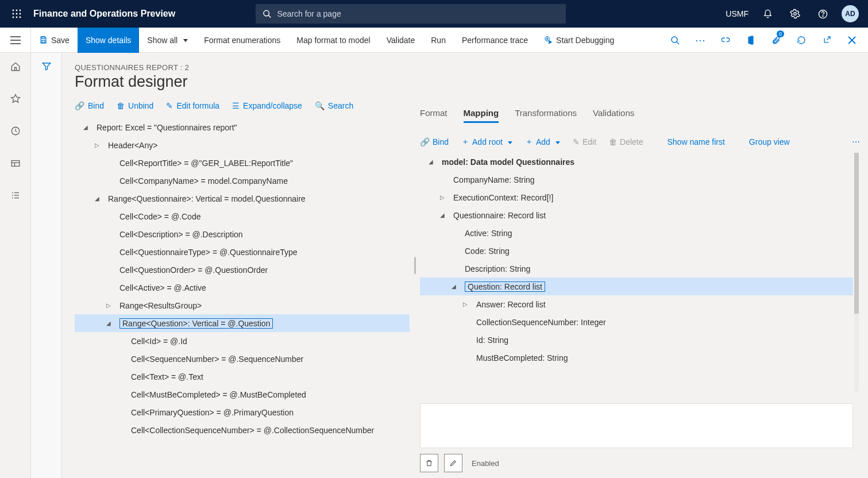  I want to click on show-details-button: Show details, so click(108, 40).